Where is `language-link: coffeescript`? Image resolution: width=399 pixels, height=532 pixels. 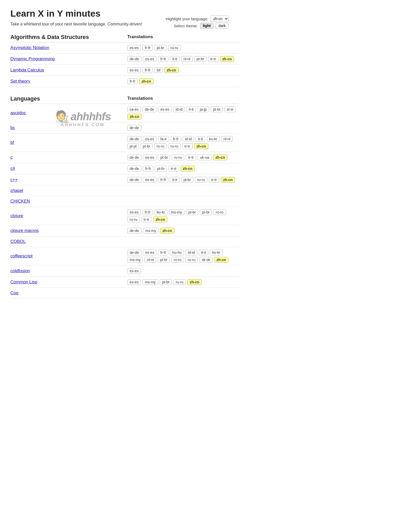
language-link: coffeescript is located at coordinates (69, 256).